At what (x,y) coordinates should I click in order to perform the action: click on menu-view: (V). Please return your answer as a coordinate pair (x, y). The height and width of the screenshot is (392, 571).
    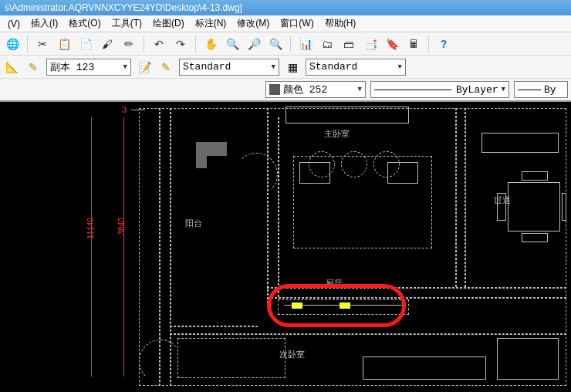
    Looking at the image, I should click on (14, 24).